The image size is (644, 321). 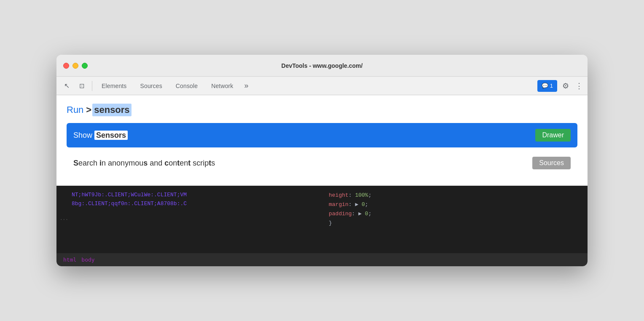 I want to click on device-icon-btn: ⊡, so click(x=82, y=86).